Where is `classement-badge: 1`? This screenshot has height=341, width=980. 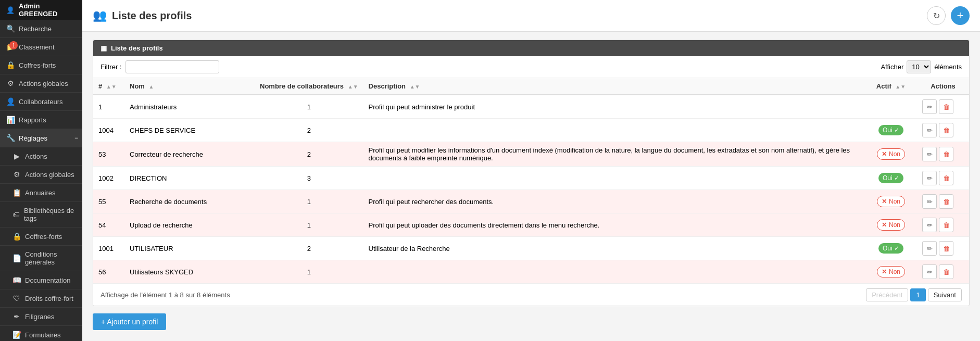 classement-badge: 1 is located at coordinates (14, 45).